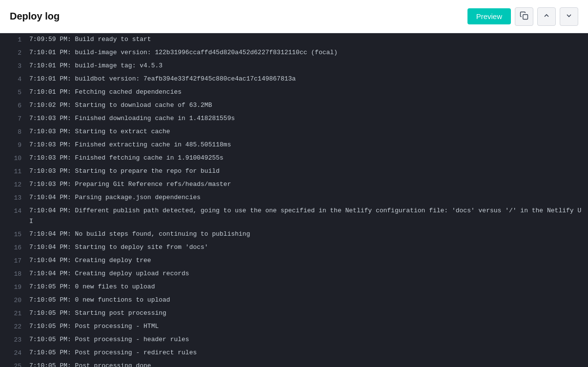 This screenshot has width=588, height=367. Describe the element at coordinates (308, 145) in the screenshot. I see `line-content: 7:10:03 PM: Finished extracting cache in…` at that location.